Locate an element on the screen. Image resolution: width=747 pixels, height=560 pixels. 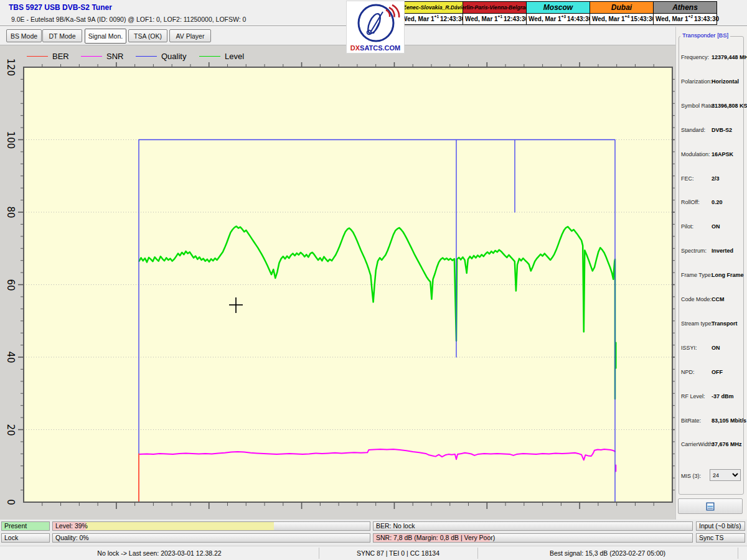
clock-moscow: MoscowWed, Mar 1+314:43:30 is located at coordinates (558, 13).